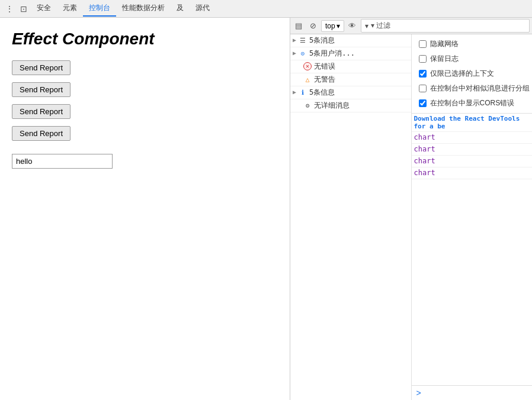  I want to click on device-toggle-icon: ⊡, so click(24, 9).